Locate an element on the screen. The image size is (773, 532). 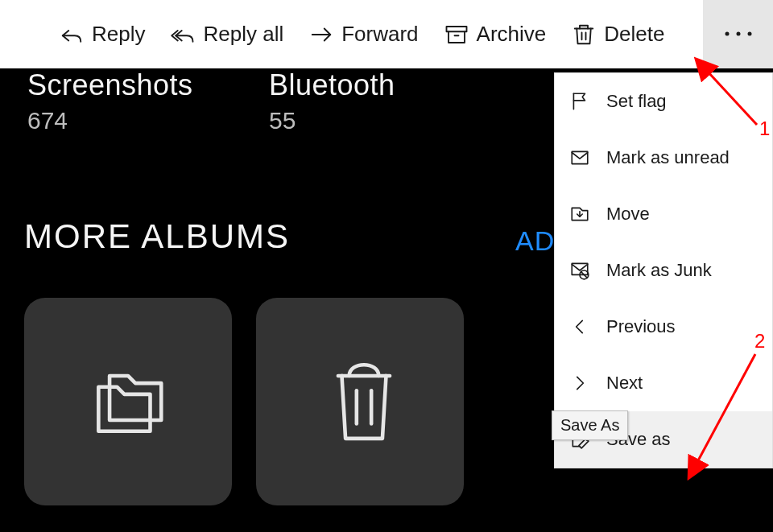
reply-button: Reply is located at coordinates (102, 34).